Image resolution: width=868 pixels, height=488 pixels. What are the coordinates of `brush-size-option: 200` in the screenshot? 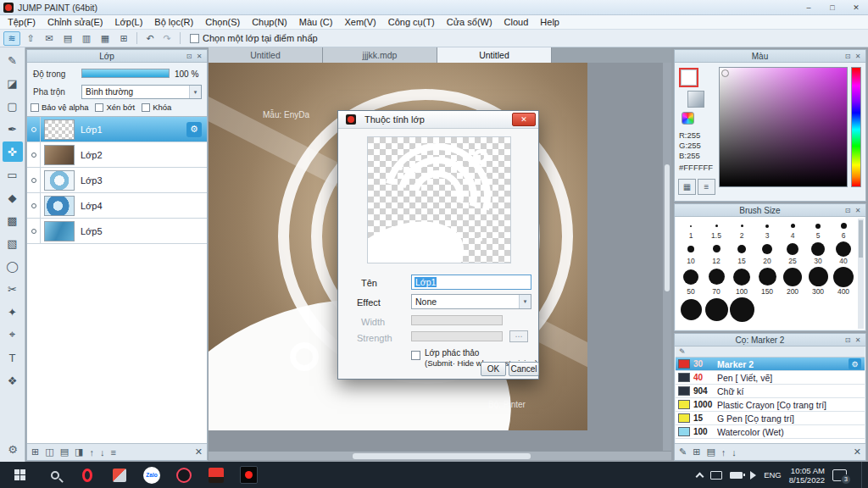 It's located at (793, 281).